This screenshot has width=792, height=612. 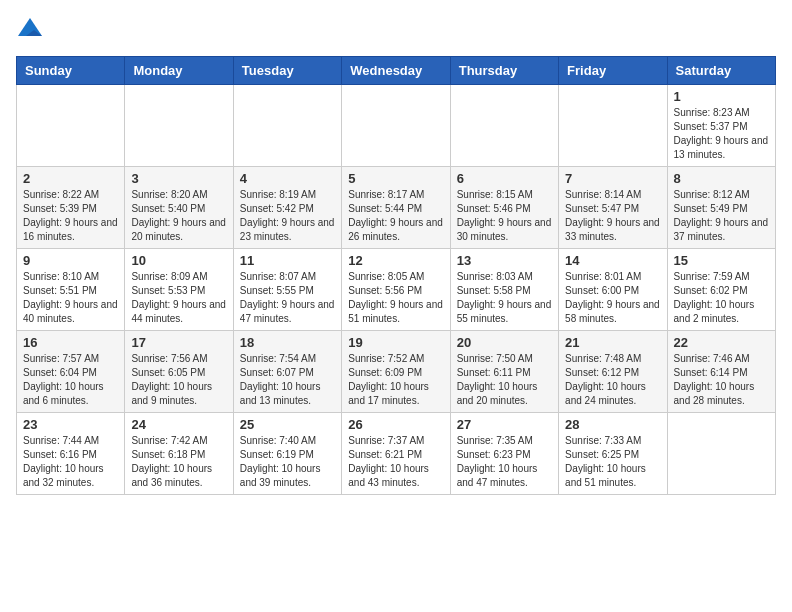 What do you see at coordinates (396, 126) in the screenshot?
I see `calendar-week-row: 1Sunrise: 8:23 AM Sunset: 5:37 PM Daylig…` at bounding box center [396, 126].